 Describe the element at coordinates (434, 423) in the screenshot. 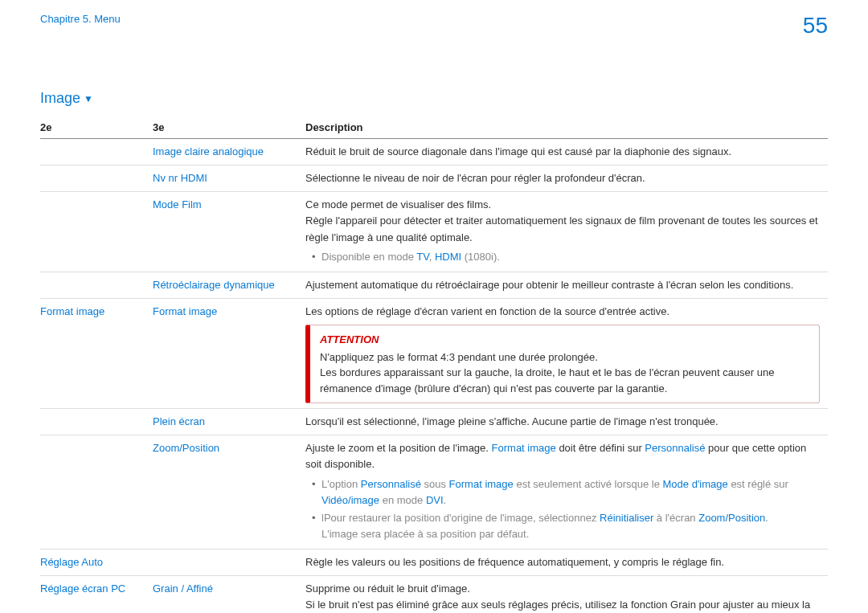

I see `table-row: Plein écran Lorsqu'il est sélectionné, l…` at that location.